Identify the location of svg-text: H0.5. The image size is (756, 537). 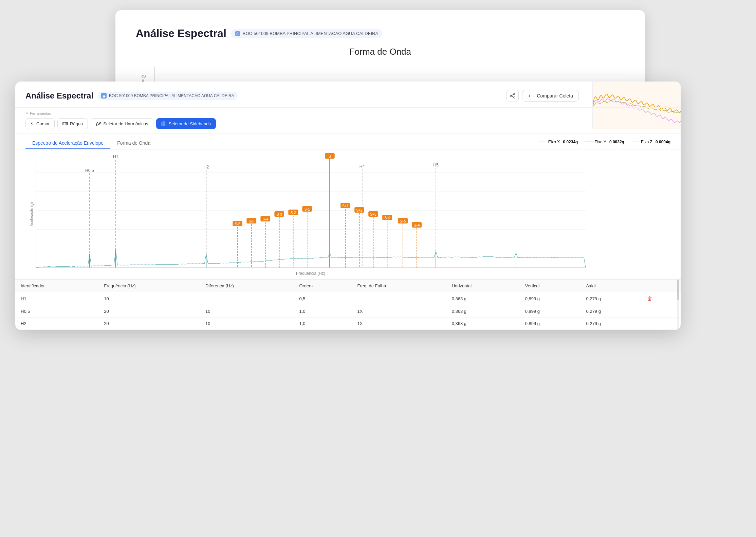
(90, 171).